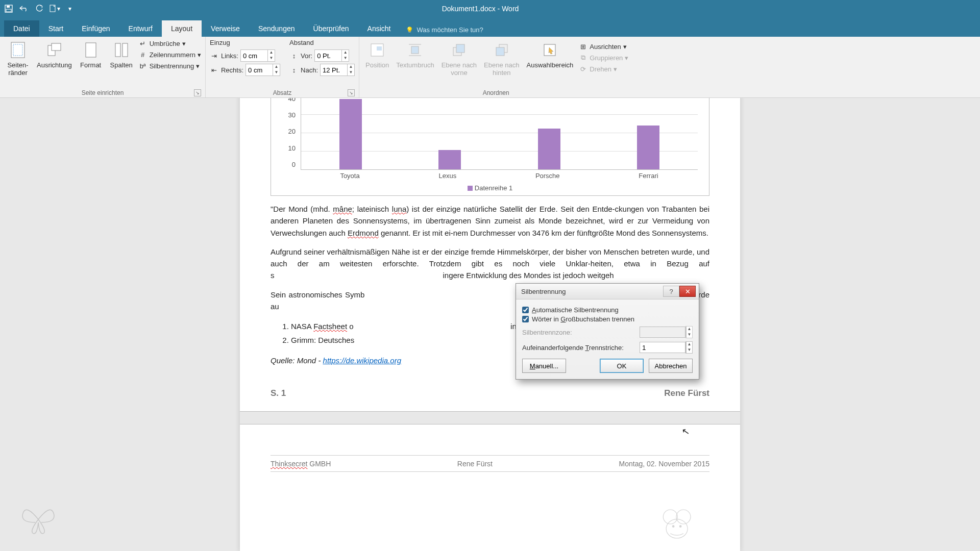 The image size is (980, 551). What do you see at coordinates (687, 393) in the screenshot?
I see `footer-author: Rene Fürst` at bounding box center [687, 393].